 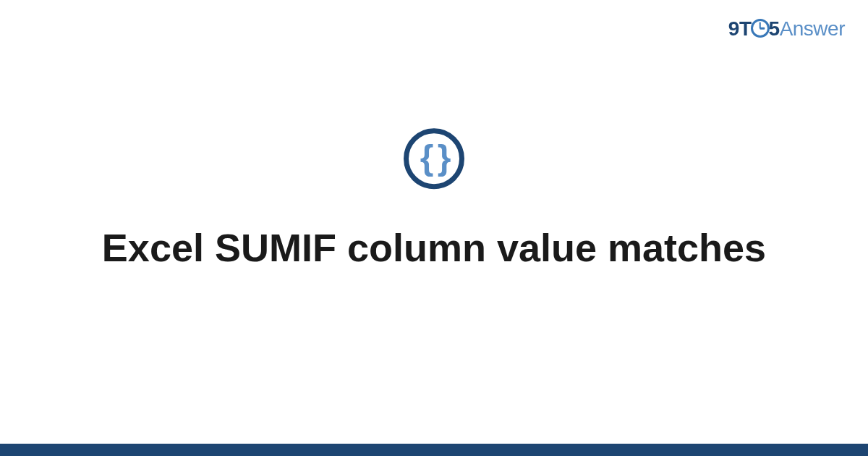 What do you see at coordinates (760, 28) in the screenshot?
I see `clock-icon` at bounding box center [760, 28].